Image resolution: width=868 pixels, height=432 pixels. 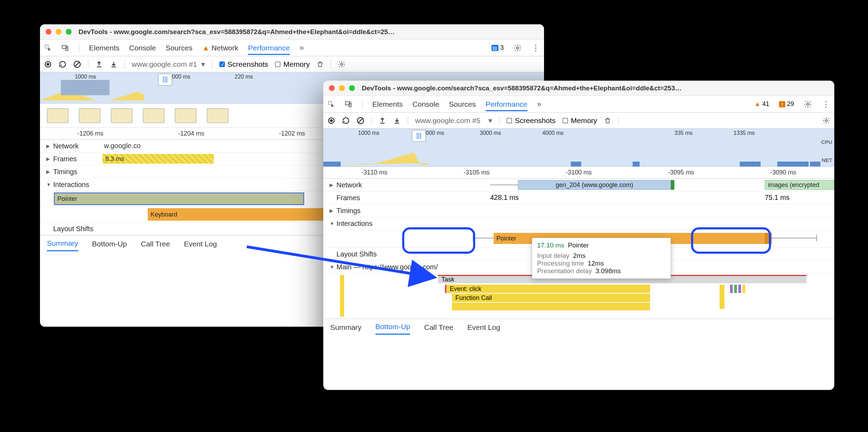 What do you see at coordinates (206, 48) in the screenshot?
I see `warning-icon: ▲` at bounding box center [206, 48].